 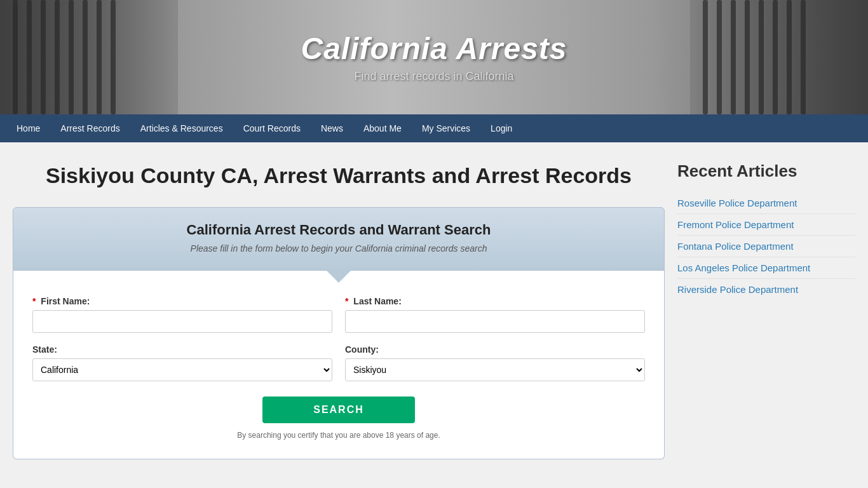 I want to click on fremont-pd-link: Fremont Police Department, so click(x=766, y=225).